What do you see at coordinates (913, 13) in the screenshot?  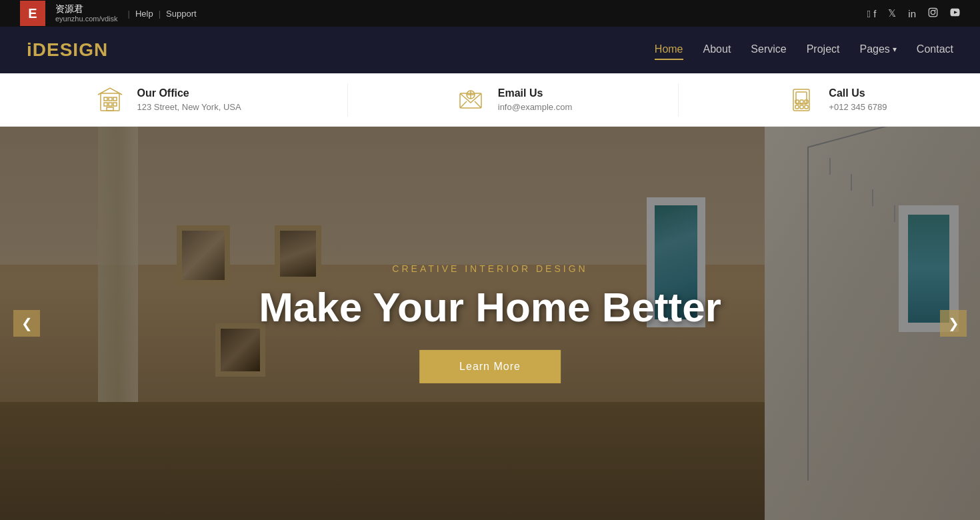 I see `social-icons:  f 𝕏 in` at bounding box center [913, 13].